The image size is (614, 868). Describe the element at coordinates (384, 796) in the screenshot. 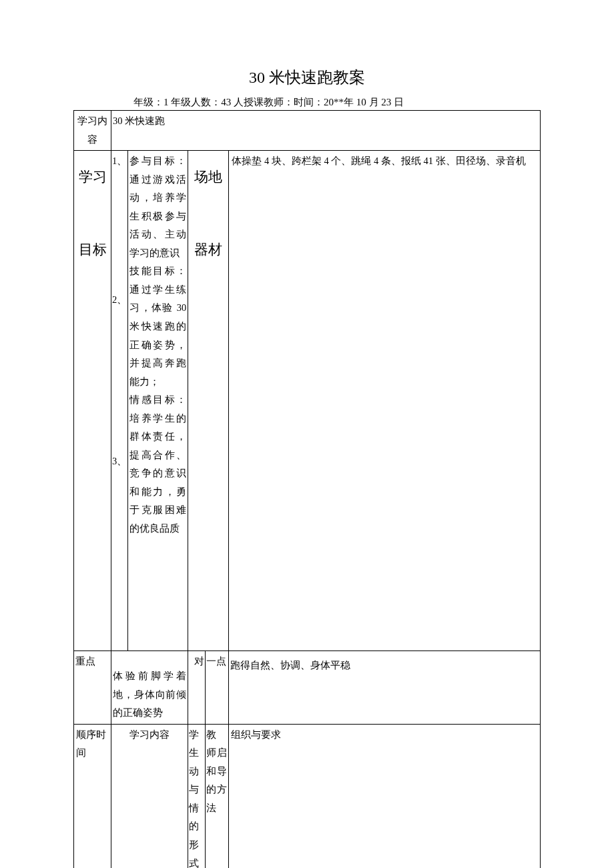

I see `header-org-req: 组织与要求` at that location.